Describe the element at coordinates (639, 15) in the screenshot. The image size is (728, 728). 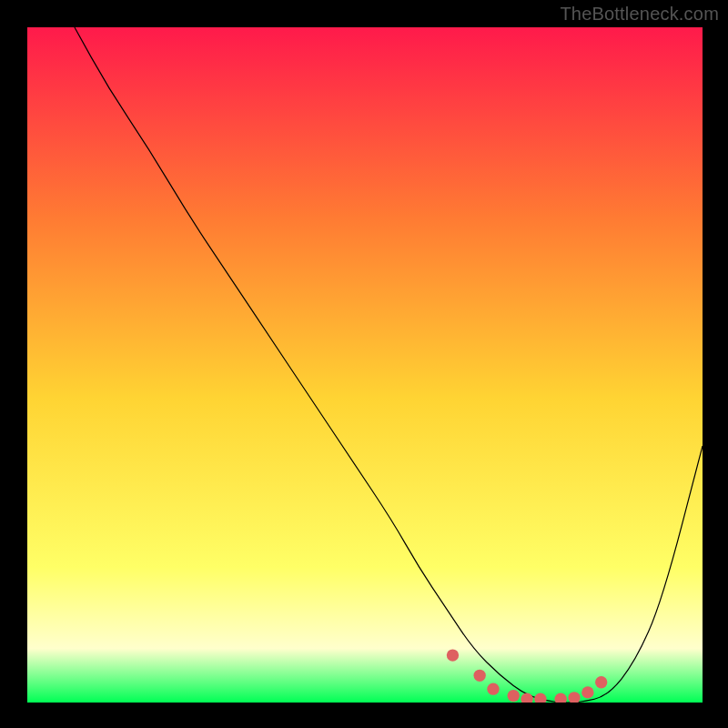
I see `watermark-text: TheBottleneck.com` at that location.